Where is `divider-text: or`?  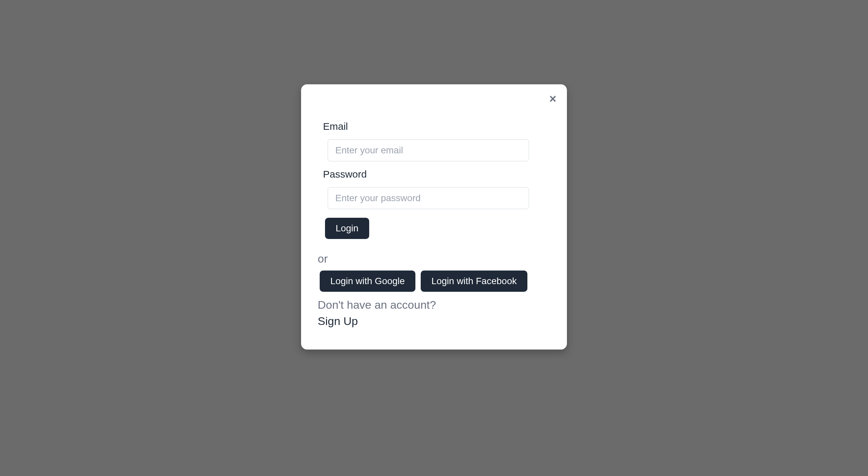 divider-text: or is located at coordinates (431, 259).